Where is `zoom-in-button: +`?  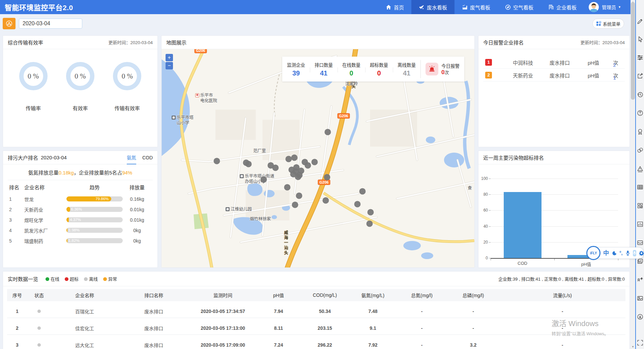 zoom-in-button: + is located at coordinates (169, 58).